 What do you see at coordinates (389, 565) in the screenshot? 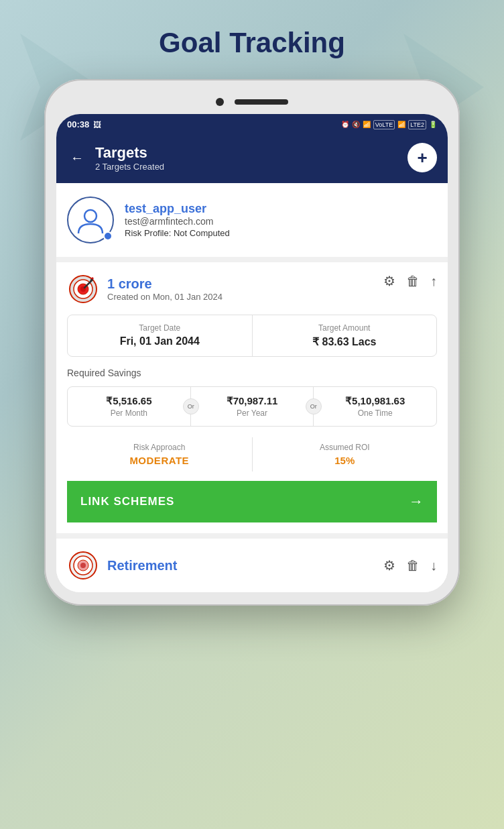
I see `settings-icon-2: ⚙` at bounding box center [389, 565].